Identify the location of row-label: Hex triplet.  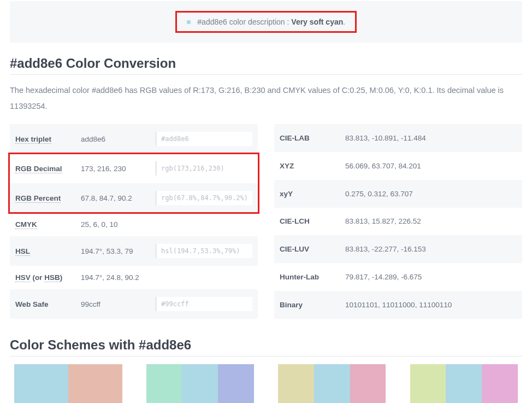
(43, 139).